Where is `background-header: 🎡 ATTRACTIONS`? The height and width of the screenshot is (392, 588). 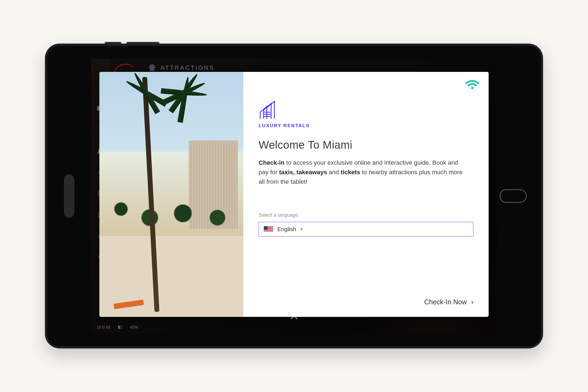 background-header: 🎡 ATTRACTIONS is located at coordinates (165, 68).